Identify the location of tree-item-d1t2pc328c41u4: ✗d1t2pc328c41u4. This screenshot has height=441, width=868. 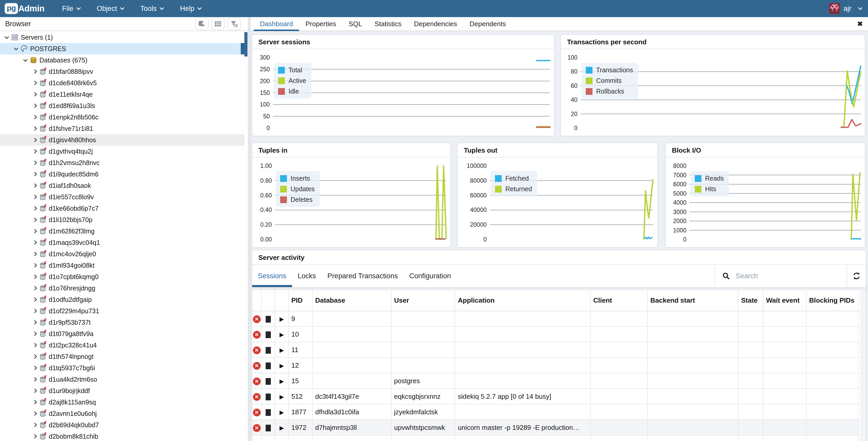
(122, 345).